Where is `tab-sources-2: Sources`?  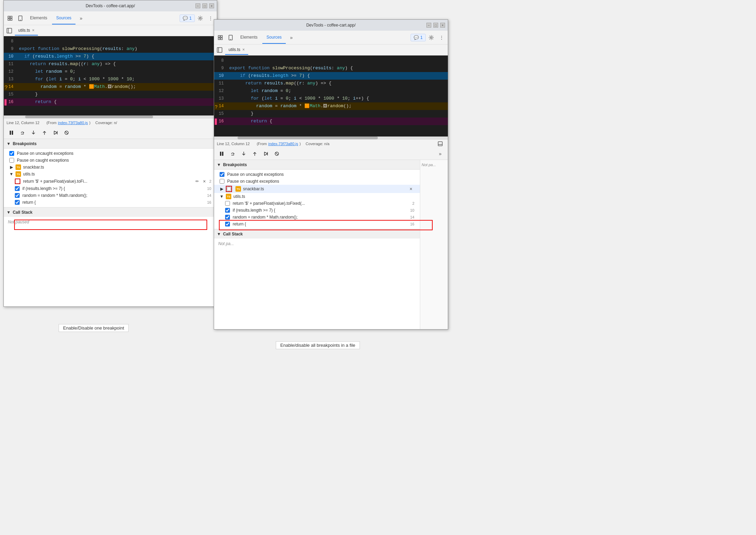
tab-sources-2: Sources is located at coordinates (274, 38).